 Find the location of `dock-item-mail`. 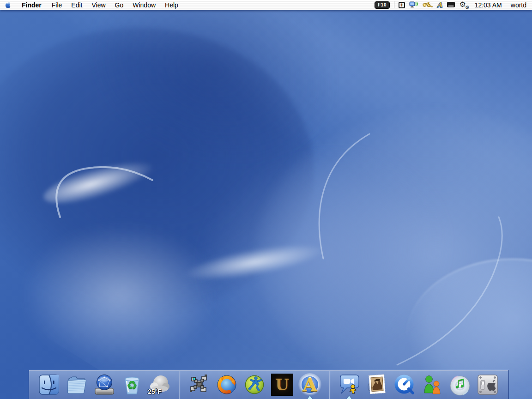

dock-item-mail is located at coordinates (377, 385).